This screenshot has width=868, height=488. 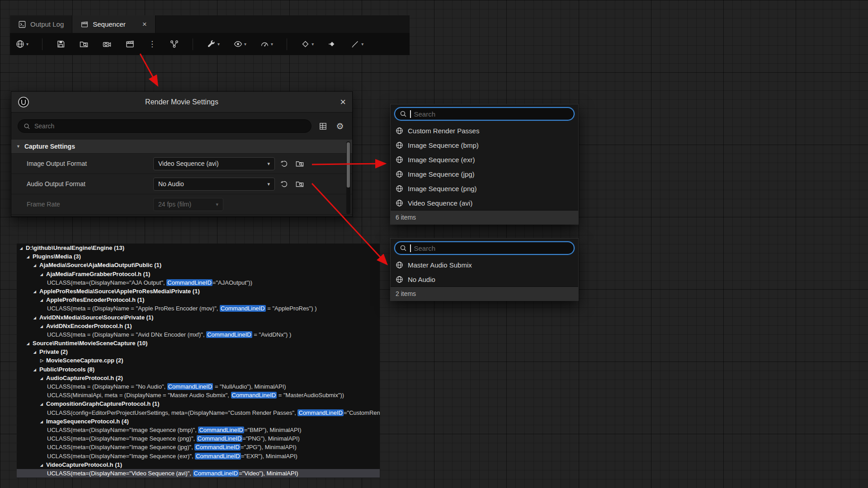 What do you see at coordinates (214, 184) in the screenshot?
I see `audio-output-format-dropdown: No Audio ▾` at bounding box center [214, 184].